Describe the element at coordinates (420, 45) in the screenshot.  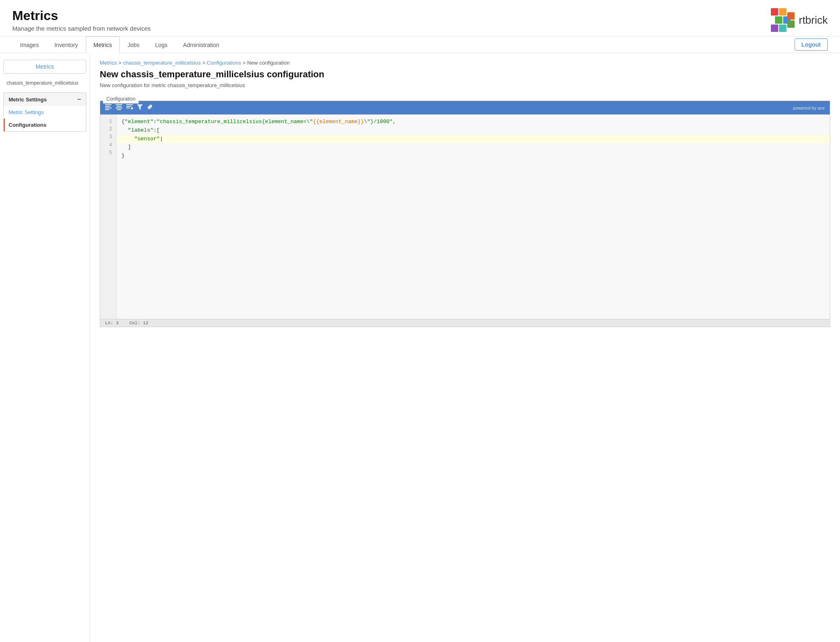
I see `main-nav: Images Inventory Metrics Jobs Logs Admin…` at that location.